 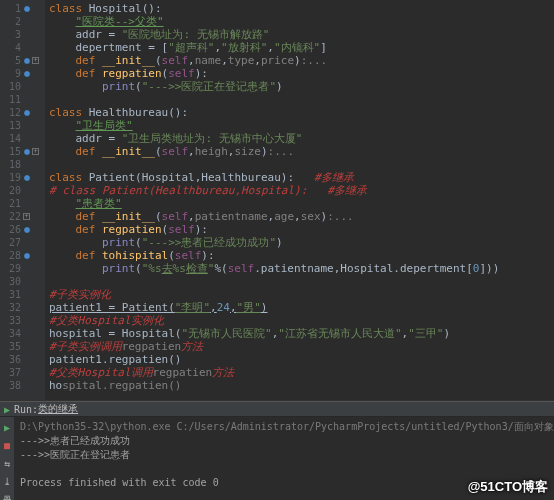 I want to click on code-line: #子类实例化, so click(x=302, y=294).